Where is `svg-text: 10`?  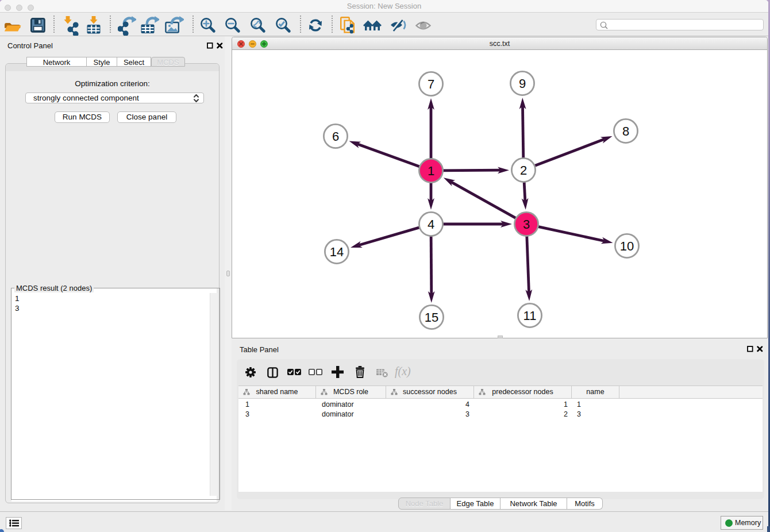
svg-text: 10 is located at coordinates (627, 246).